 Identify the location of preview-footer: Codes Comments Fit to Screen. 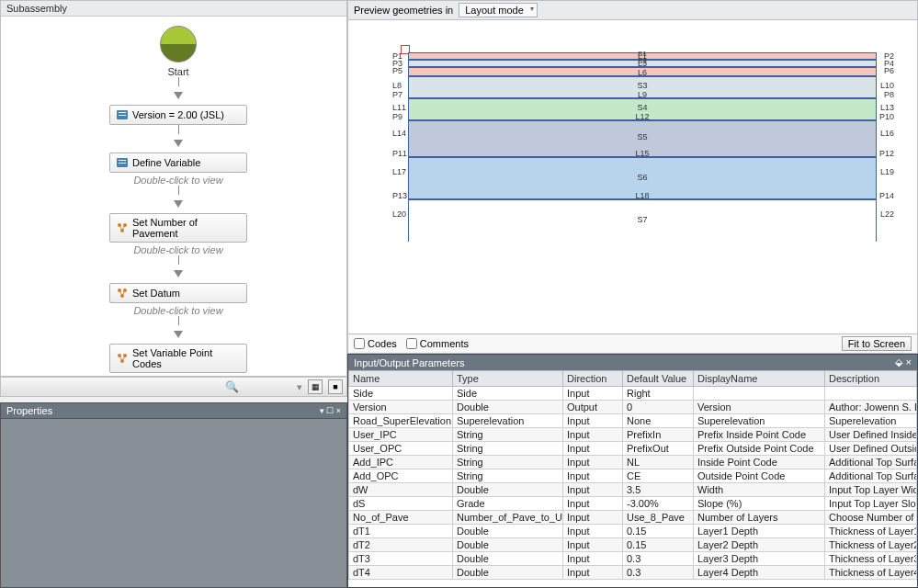
(632, 344).